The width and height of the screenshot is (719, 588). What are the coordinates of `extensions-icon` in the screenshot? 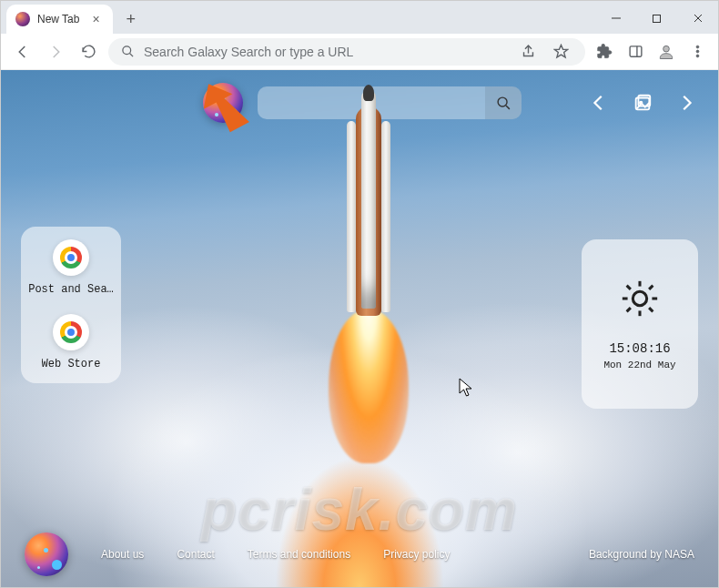 It's located at (604, 52).